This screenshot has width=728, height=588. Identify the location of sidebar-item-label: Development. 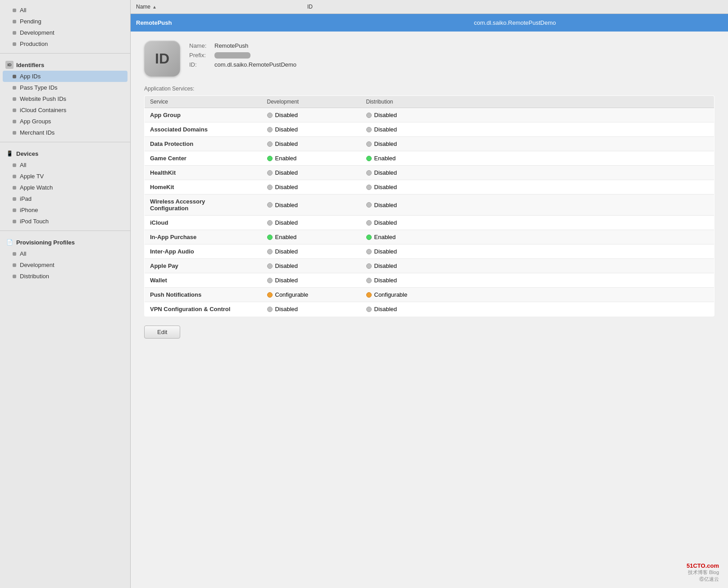
(37, 265).